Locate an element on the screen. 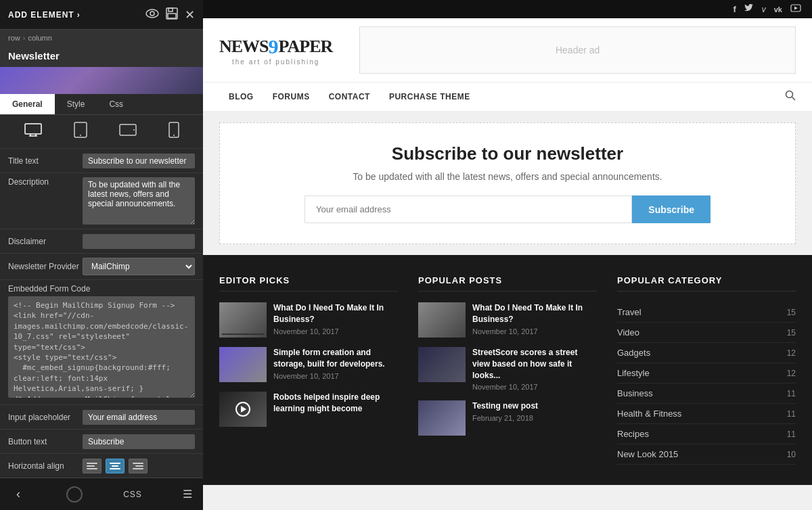 Image resolution: width=812 pixels, height=510 pixels. list-item: Simple form creation and storage, built … is located at coordinates (309, 365).